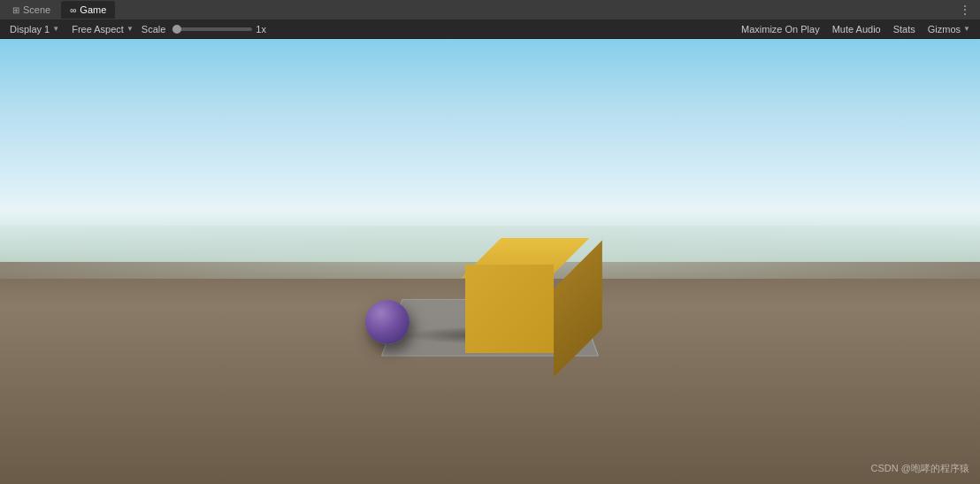 This screenshot has height=484, width=980. I want to click on aspect-dropdown-arrow: ▼, so click(130, 28).